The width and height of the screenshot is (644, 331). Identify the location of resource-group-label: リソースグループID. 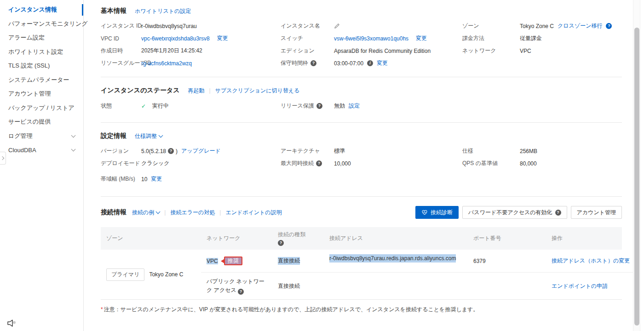
(121, 63).